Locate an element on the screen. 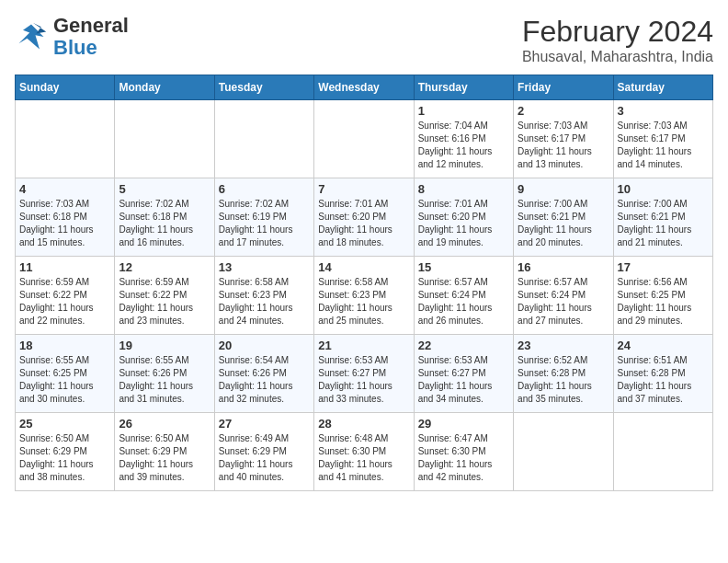 This screenshot has width=728, height=563. day-number: 24 is located at coordinates (664, 346).